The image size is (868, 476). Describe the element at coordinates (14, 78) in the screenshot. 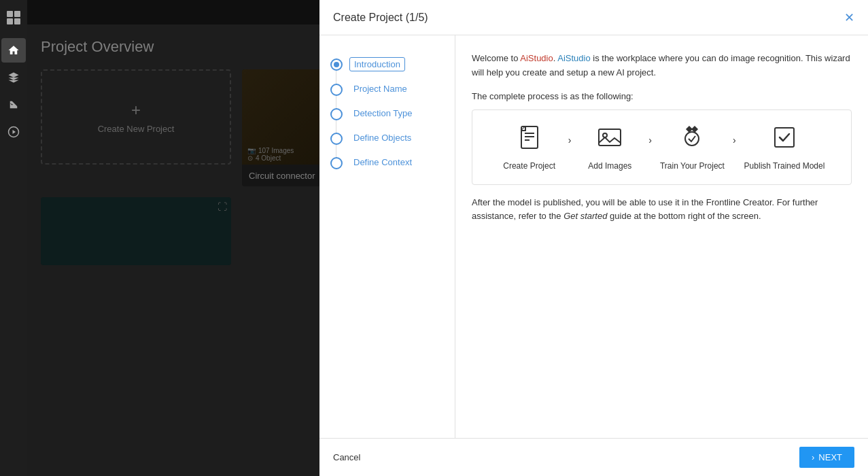

I see `sidebar-item-layers` at that location.